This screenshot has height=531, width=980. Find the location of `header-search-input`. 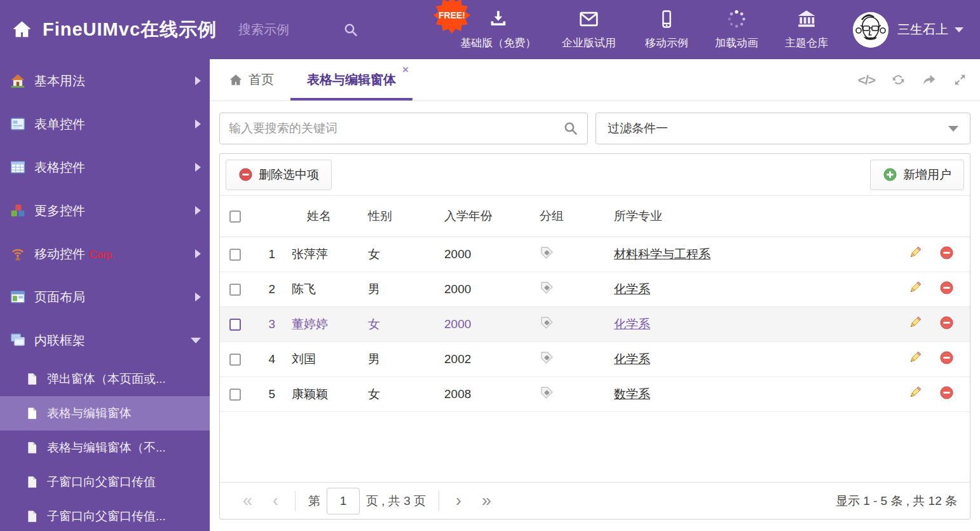

header-search-input is located at coordinates (291, 29).